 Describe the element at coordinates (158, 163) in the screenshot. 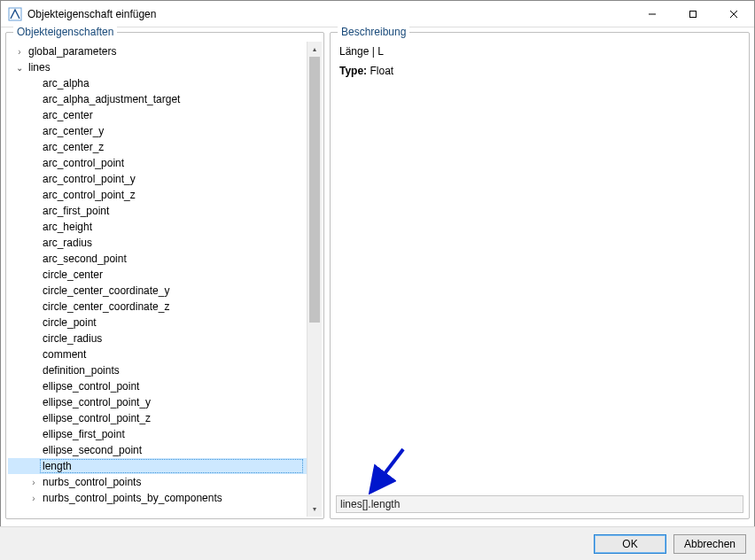

I see `tree-leaf-arc_control_point: arc_control_point` at that location.